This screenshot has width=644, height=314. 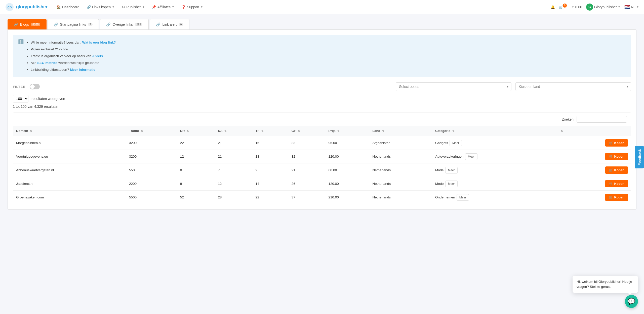 What do you see at coordinates (233, 131) in the screenshot?
I see `col-da: DA ⇅` at bounding box center [233, 131].